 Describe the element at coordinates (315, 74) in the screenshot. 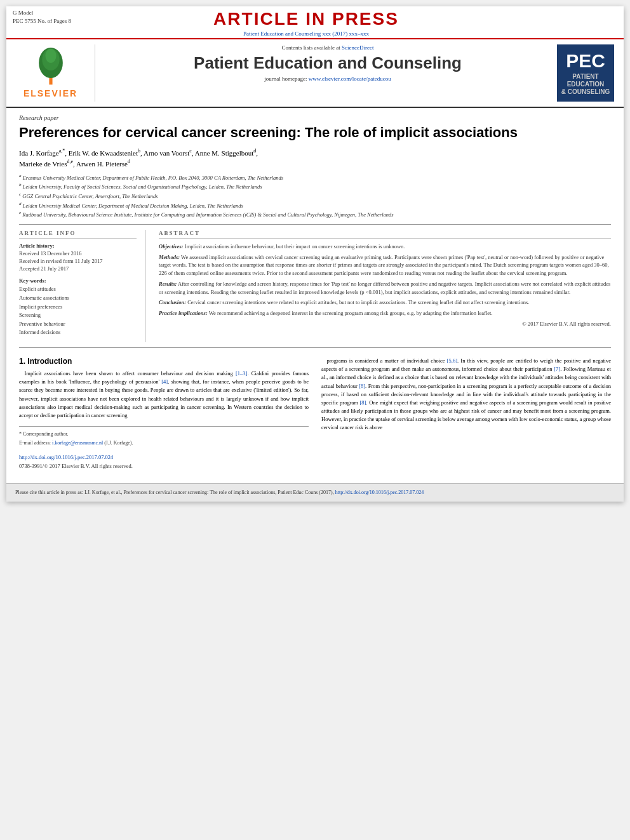

I see `journal-header: ELSEVIER Contents lists available at Sci…` at that location.